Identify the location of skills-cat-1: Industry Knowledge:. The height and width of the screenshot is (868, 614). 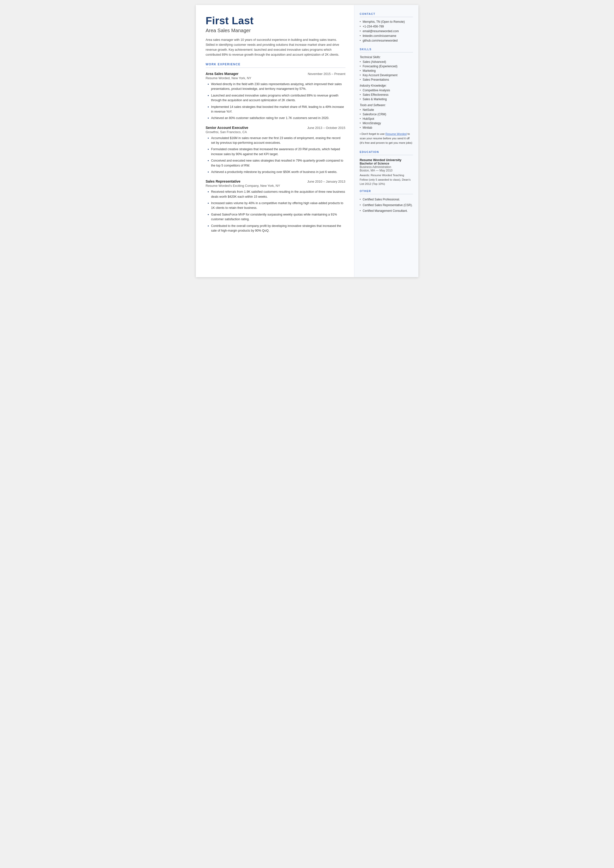
(386, 85).